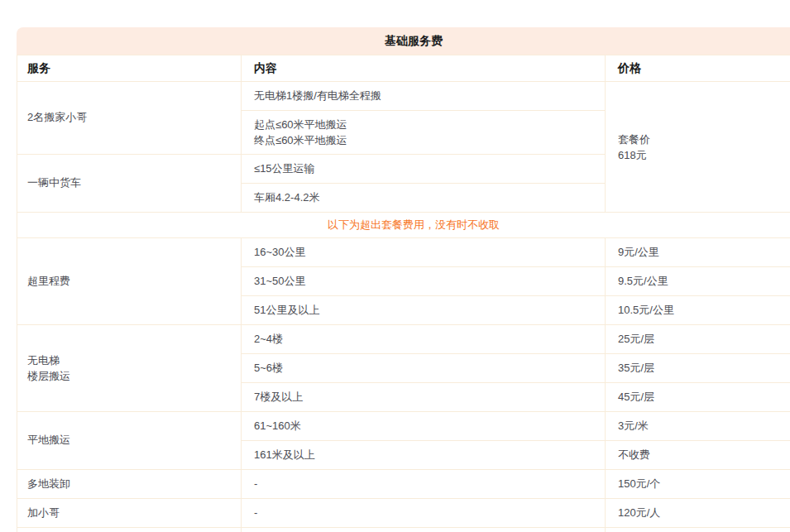 Image resolution: width=790 pixels, height=532 pixels. What do you see at coordinates (424, 69) in the screenshot?
I see `column-header-content: 内容` at bounding box center [424, 69].